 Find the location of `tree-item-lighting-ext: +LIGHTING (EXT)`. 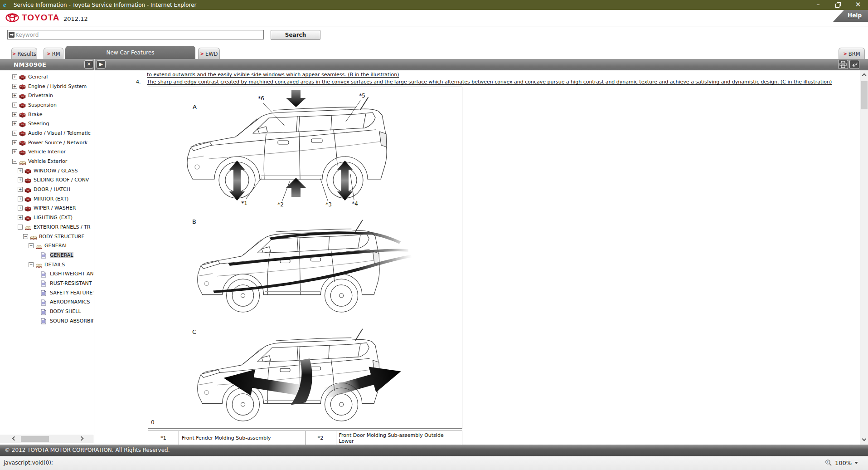

tree-item-lighting-ext: +LIGHTING (EXT) is located at coordinates (47, 218).